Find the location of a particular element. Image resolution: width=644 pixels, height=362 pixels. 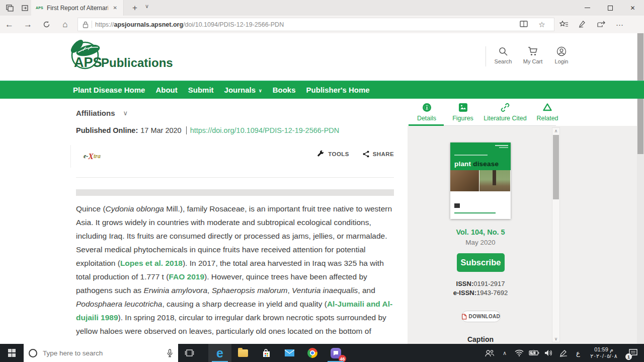

browser-tab-active: APS First Report of Alternari… ✕ is located at coordinates (77, 8).